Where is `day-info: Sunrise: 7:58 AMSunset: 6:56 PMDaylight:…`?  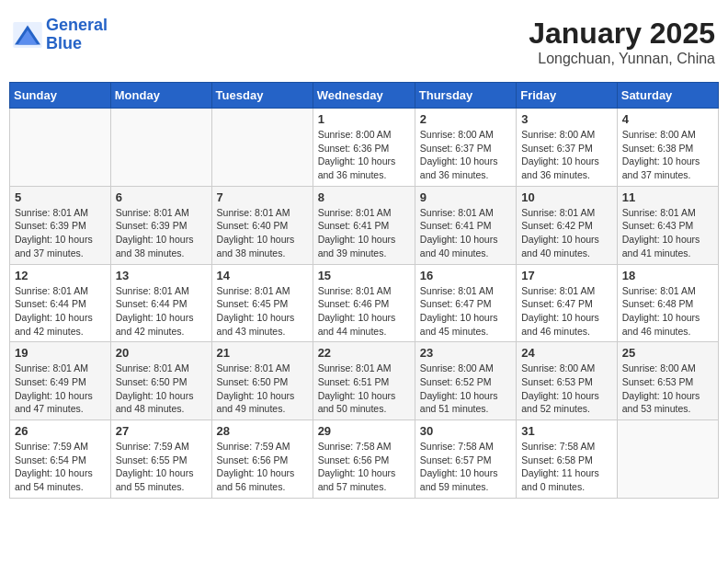 day-info: Sunrise: 7:58 AMSunset: 6:56 PMDaylight:… is located at coordinates (364, 467).